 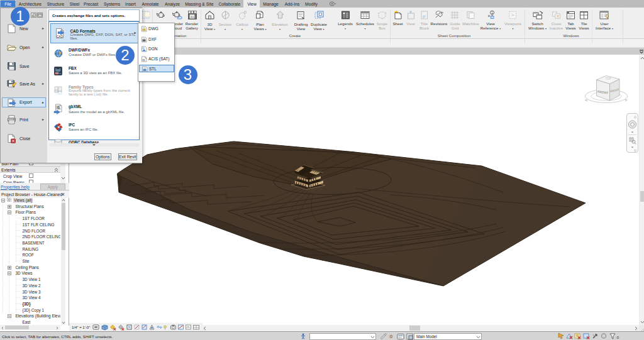 What do you see at coordinates (608, 79) in the screenshot?
I see `svg-text: TOP` at bounding box center [608, 79].